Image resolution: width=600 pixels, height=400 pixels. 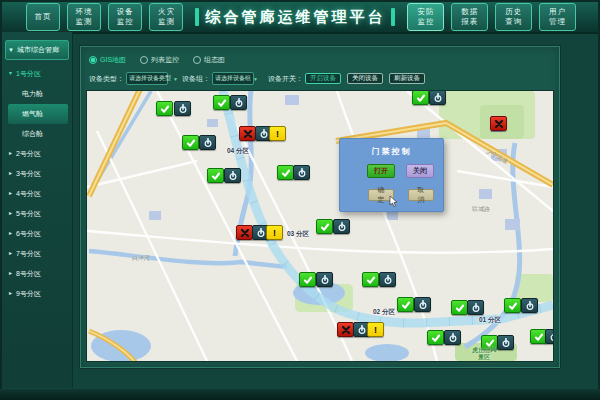 What do you see at coordinates (108, 60) in the screenshot?
I see `view-mode-radio-GIS地图: GIS地图` at bounding box center [108, 60].